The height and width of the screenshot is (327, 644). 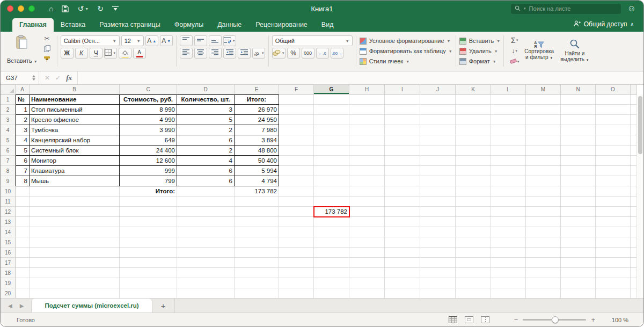 What do you see at coordinates (575, 51) in the screenshot?
I see `find-select-button: Найти ивыделить ▼` at bounding box center [575, 51].